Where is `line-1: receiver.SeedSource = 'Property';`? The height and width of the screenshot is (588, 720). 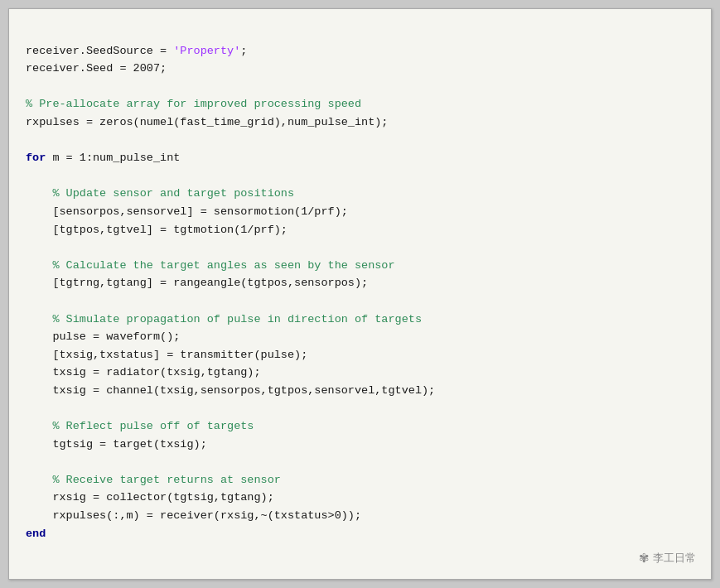 line-1: receiver.SeedSource = 'Property'; is located at coordinates (136, 51).